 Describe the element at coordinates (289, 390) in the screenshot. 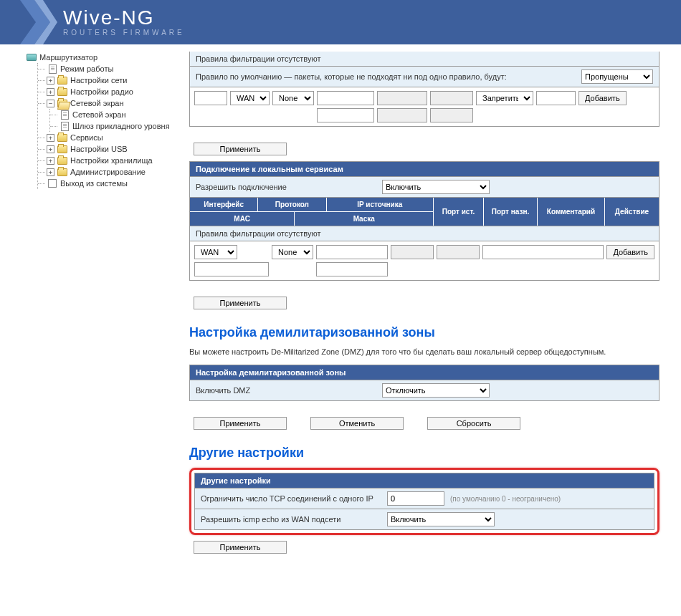

I see `dmz-enable-label: Включить DMZ` at that location.